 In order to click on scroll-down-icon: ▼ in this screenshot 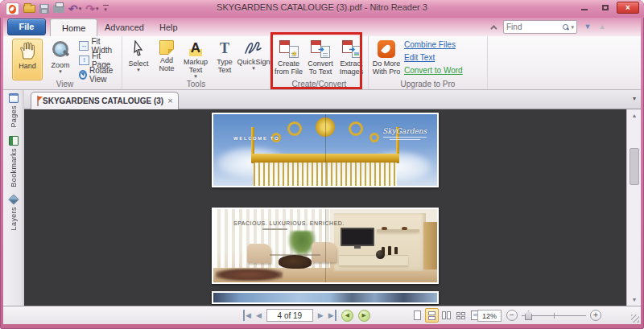, I will do `click(634, 299)`.